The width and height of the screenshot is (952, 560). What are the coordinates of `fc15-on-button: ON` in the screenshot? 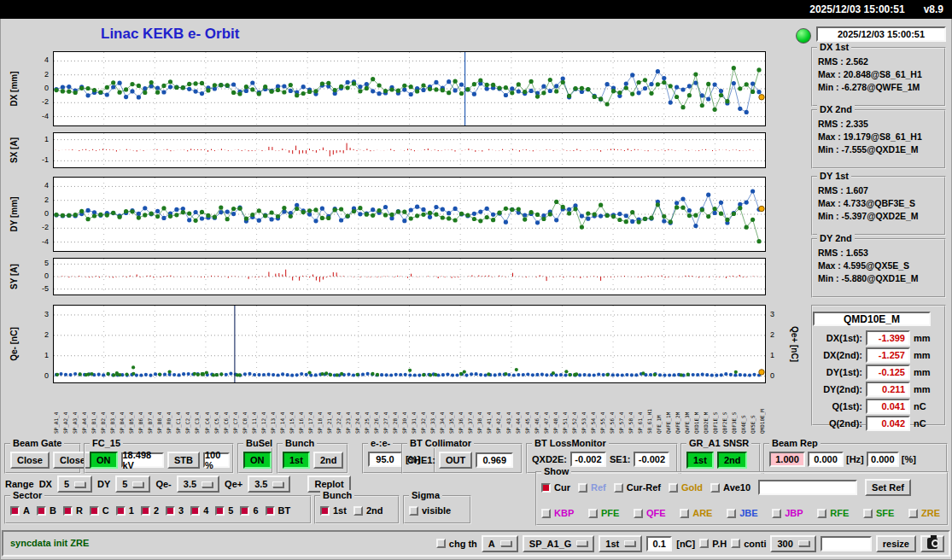 It's located at (104, 460).